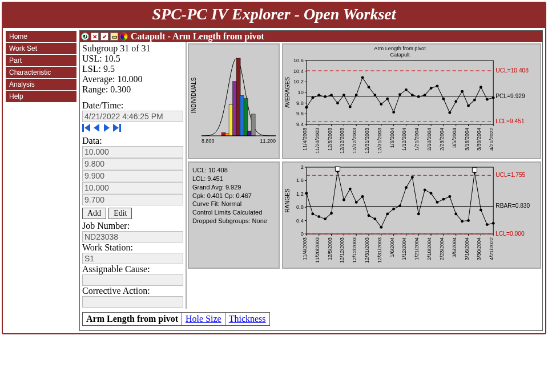 The image size is (548, 392). What do you see at coordinates (41, 37) in the screenshot?
I see `sidebar-item-home: Home` at bounding box center [41, 37].